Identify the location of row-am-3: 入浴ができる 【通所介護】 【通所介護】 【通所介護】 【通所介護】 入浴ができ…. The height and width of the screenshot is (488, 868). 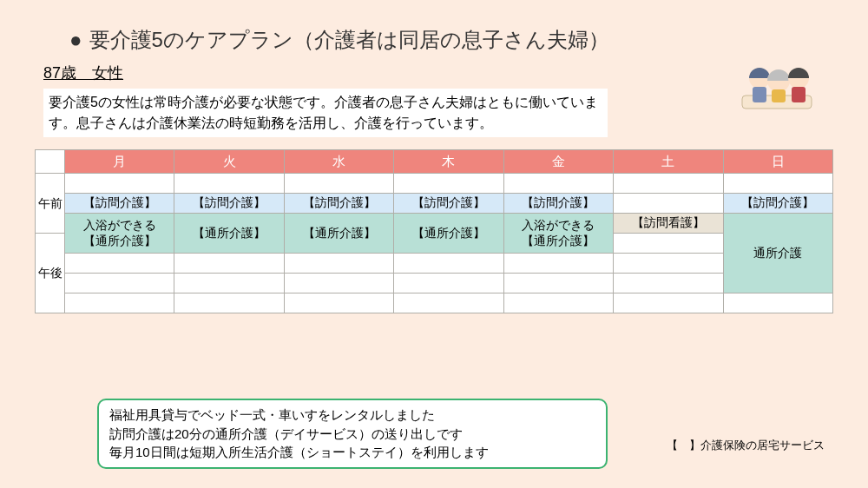
(434, 224).